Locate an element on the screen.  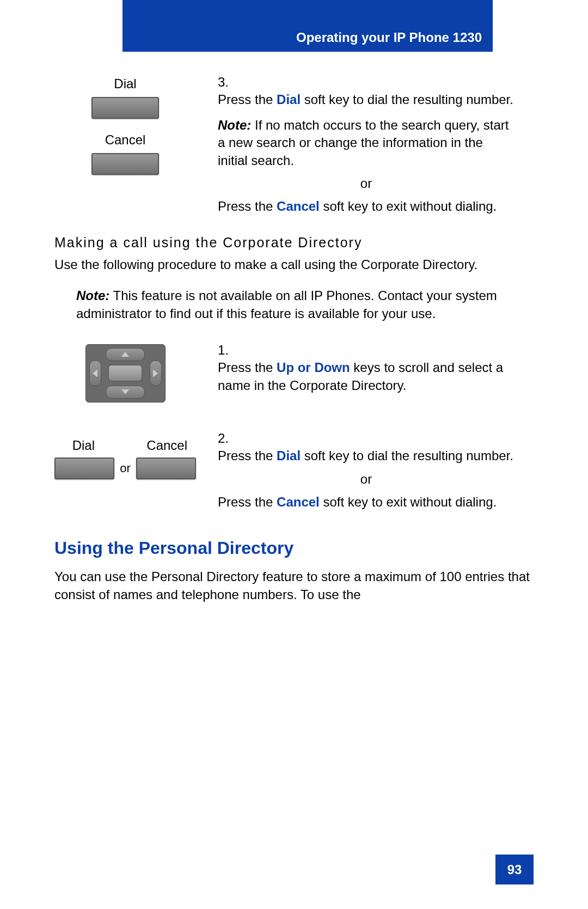
corp-step-2-text: 2. Press the Dial soft key to dial the r… is located at coordinates (376, 471).